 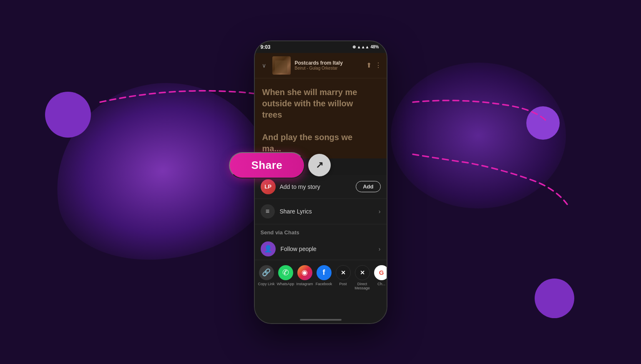 I want to click on add-to-story-row: LP Add to my story Add, so click(x=321, y=187).